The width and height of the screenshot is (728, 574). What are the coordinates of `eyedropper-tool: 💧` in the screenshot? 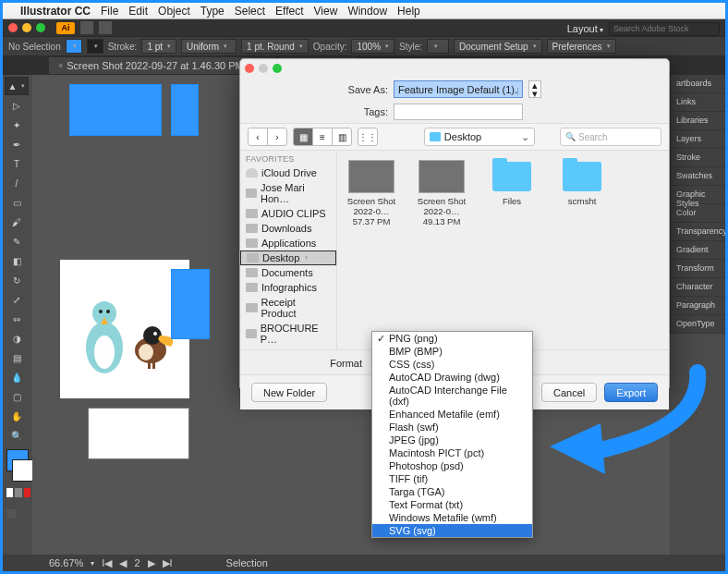 It's located at (17, 377).